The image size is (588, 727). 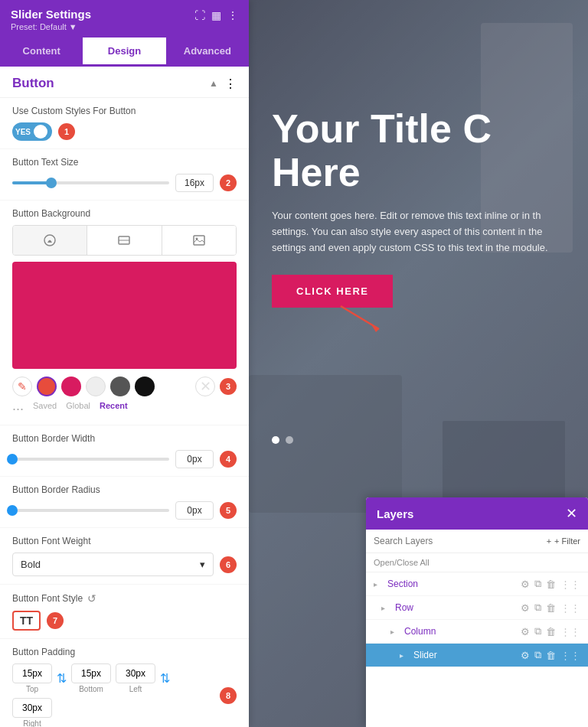 I want to click on reset-font-style-icon: ↺, so click(x=92, y=598).